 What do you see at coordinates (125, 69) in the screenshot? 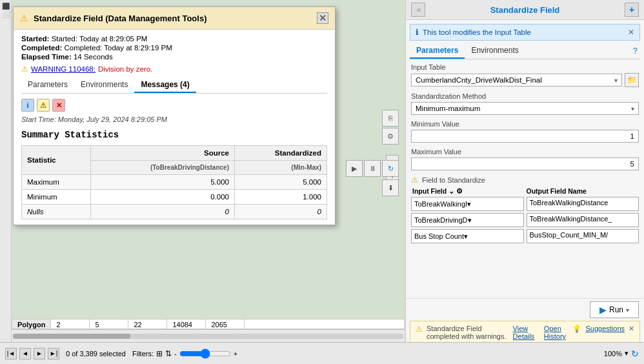
I see `warning-text: Division by zero.` at bounding box center [125, 69].